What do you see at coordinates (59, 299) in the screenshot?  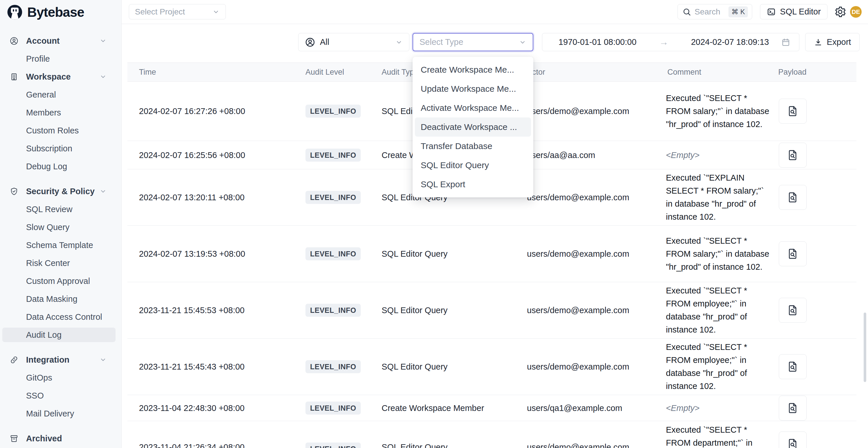 I see `sidebar-item-data-masking: Data Masking` at bounding box center [59, 299].